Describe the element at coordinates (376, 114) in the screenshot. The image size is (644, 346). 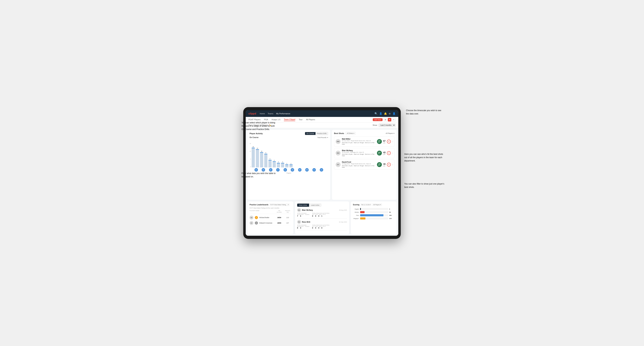
I see `search-icon: 🔍` at that location.